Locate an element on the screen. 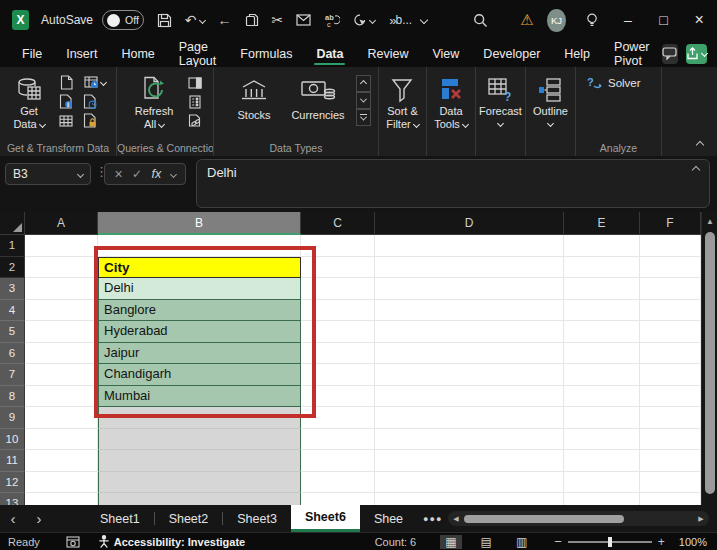 This screenshot has height=550, width=717. normal-view-button: ▦ is located at coordinates (450, 542).